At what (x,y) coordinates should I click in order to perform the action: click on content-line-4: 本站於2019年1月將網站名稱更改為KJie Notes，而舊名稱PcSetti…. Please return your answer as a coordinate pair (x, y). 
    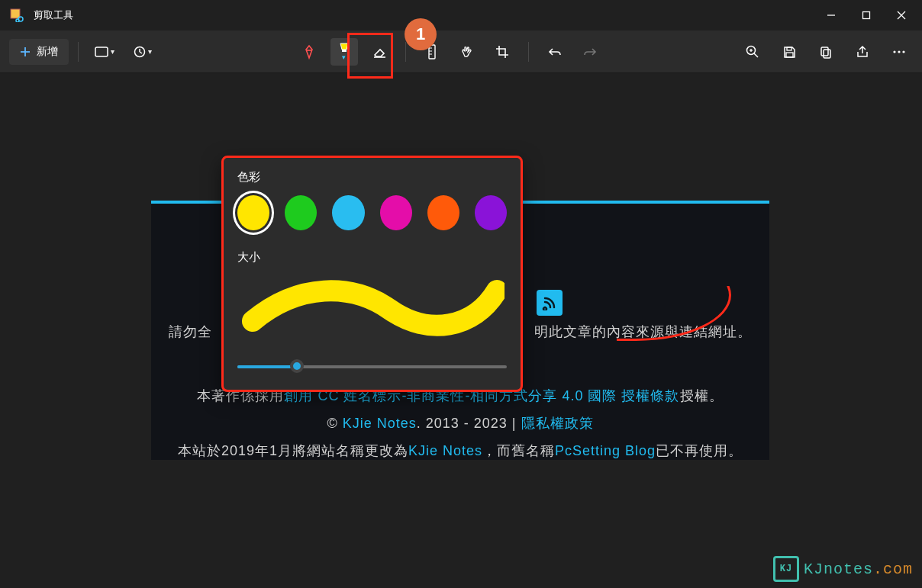
    Looking at the image, I should click on (460, 451).